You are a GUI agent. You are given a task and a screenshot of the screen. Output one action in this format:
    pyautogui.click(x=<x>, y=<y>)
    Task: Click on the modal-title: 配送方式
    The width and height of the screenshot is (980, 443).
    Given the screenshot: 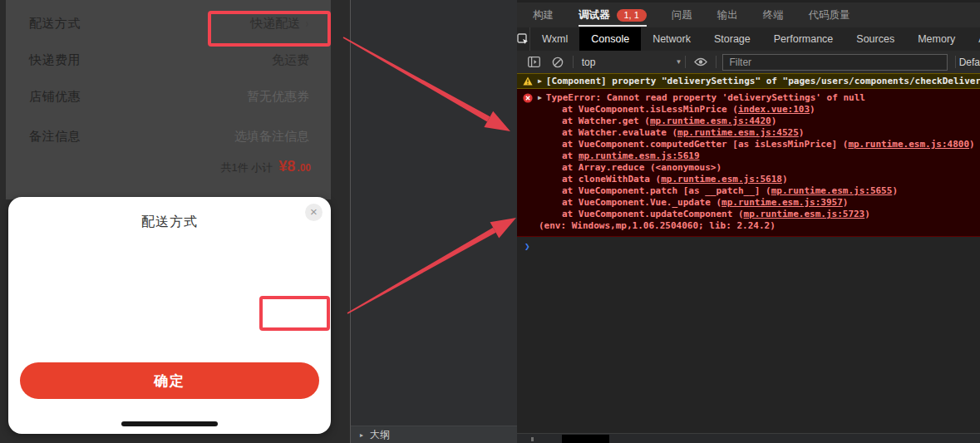 What is the action you would take?
    pyautogui.click(x=170, y=214)
    